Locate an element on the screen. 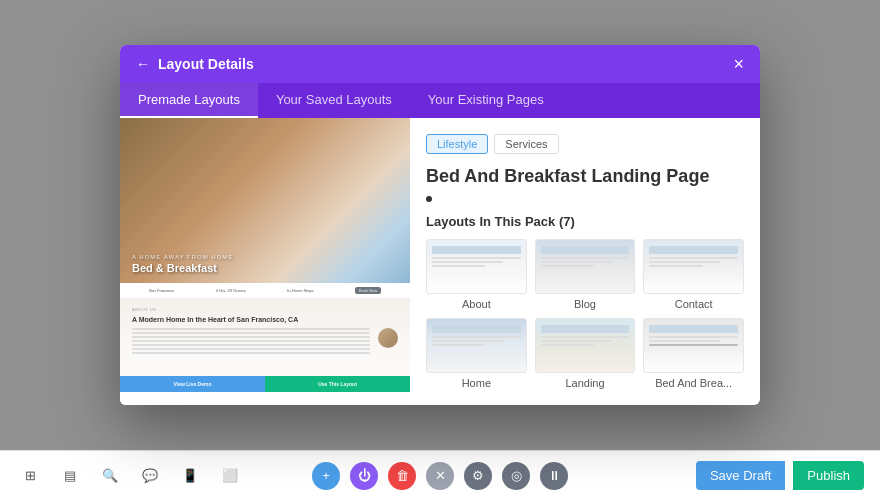 The width and height of the screenshot is (880, 500). tag-services: Services is located at coordinates (526, 144).